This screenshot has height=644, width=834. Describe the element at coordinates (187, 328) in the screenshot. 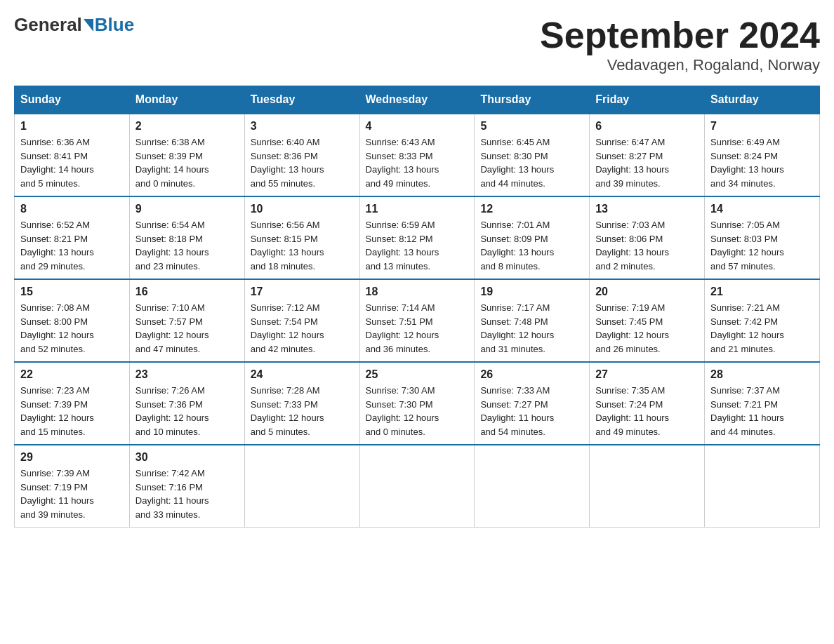

I see `day-info: Sunrise: 7:10 AM Sunset: 7:57 PM Dayligh…` at that location.